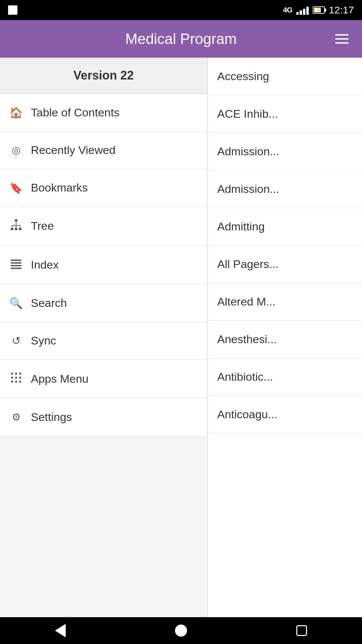 This screenshot has width=362, height=644. I want to click on sidebar-item-label: Tree, so click(42, 226).